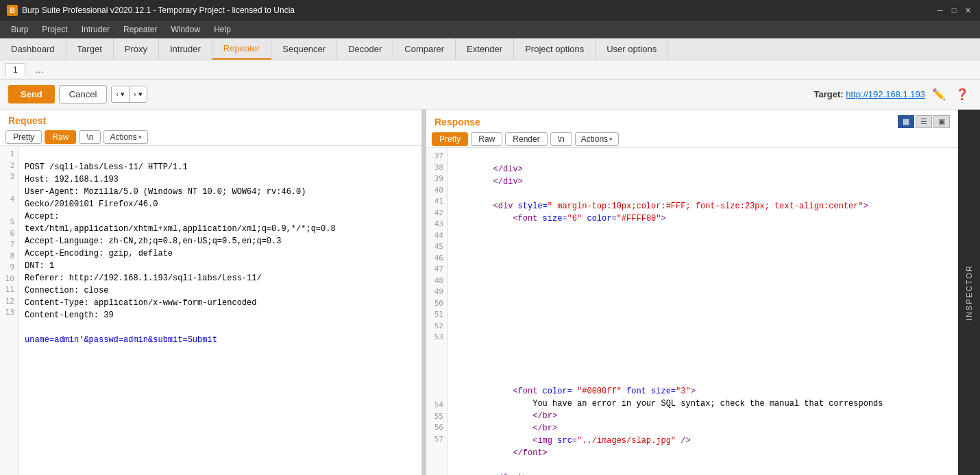 The width and height of the screenshot is (980, 475). I want to click on inspector-panel: INSPECTOR, so click(969, 292).